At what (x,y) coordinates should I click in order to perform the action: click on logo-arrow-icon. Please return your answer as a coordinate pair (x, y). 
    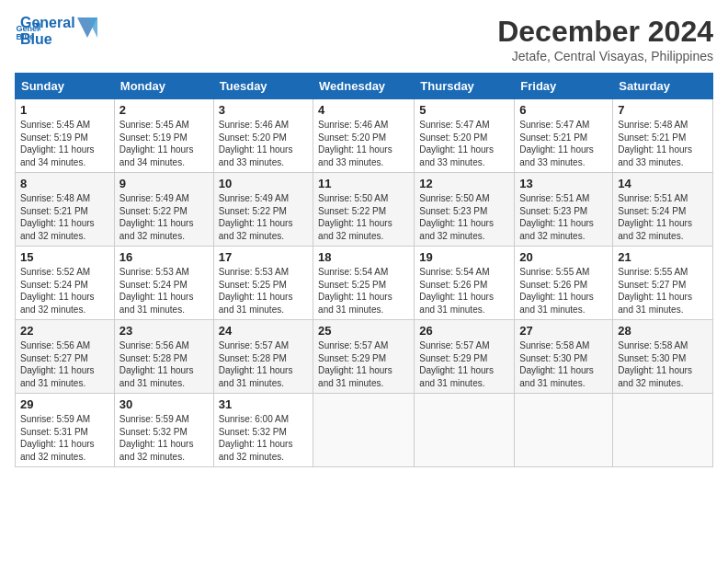
    Looking at the image, I should click on (87, 28).